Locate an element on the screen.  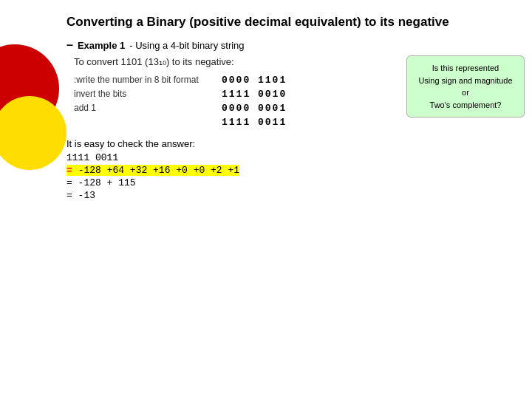
check-calc1: -128 +64 +32 +16 +0 +0 +2 +1 is located at coordinates (159, 170).